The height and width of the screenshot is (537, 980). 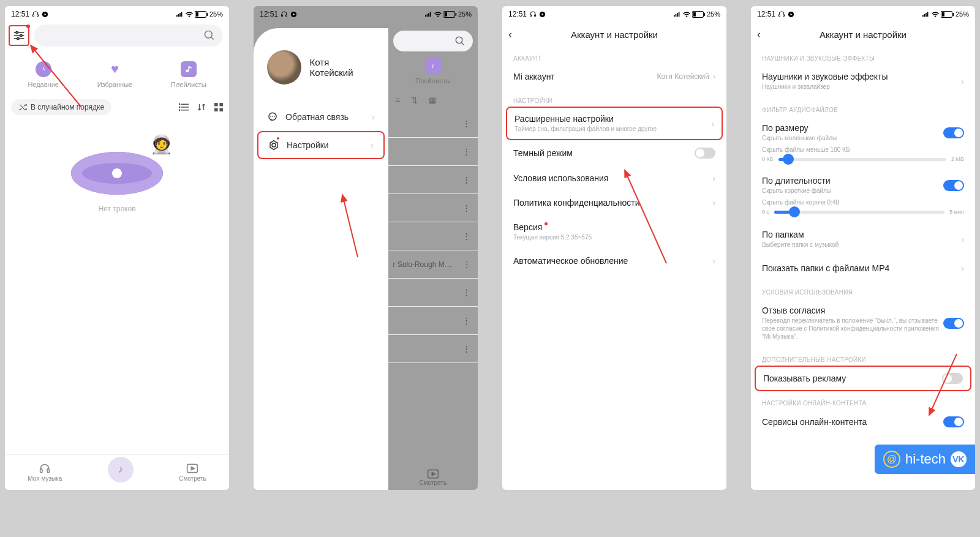 What do you see at coordinates (202, 107) in the screenshot?
I see `sort-icon` at bounding box center [202, 107].